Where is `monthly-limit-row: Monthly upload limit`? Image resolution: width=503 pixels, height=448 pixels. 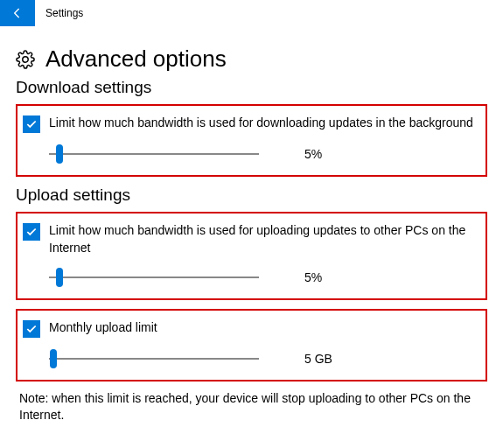
monthly-limit-row: Monthly upload limit is located at coordinates (248, 329).